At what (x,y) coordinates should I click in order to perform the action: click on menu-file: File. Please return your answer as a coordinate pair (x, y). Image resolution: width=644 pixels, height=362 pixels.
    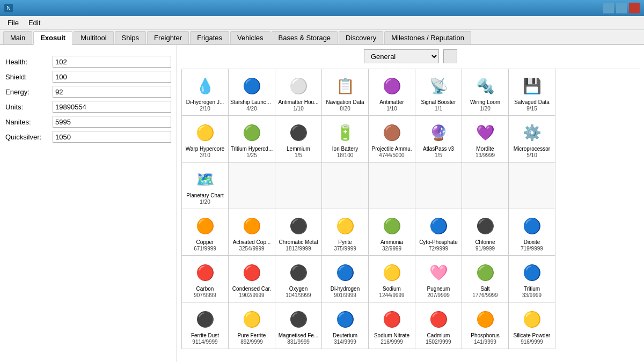
    Looking at the image, I should click on (13, 23).